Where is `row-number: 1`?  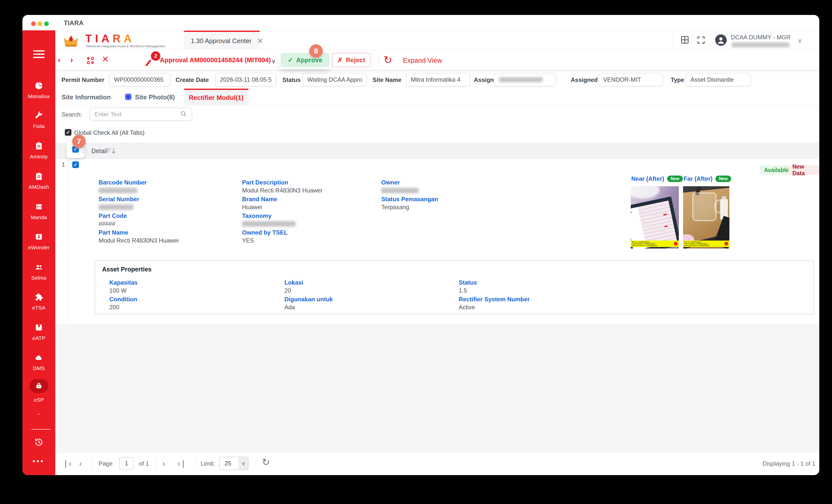 row-number: 1 is located at coordinates (63, 165).